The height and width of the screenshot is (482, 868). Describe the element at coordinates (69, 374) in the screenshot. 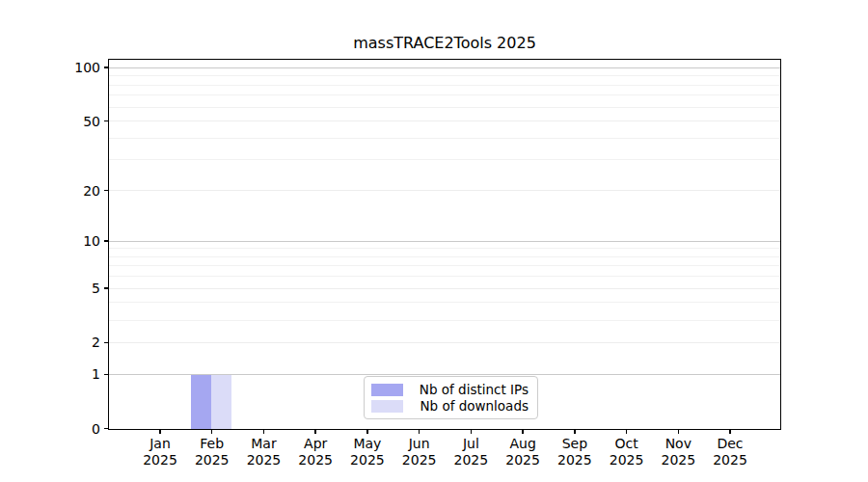

I see `y-tick-label-1: 1` at that location.